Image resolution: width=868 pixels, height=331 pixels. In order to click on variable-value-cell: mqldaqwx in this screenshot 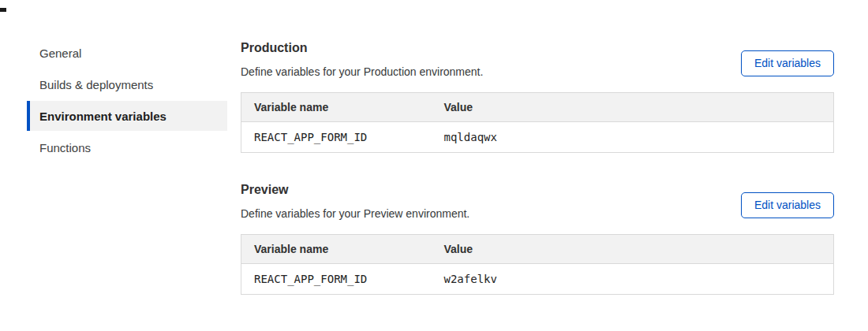, I will do `click(633, 137)`.